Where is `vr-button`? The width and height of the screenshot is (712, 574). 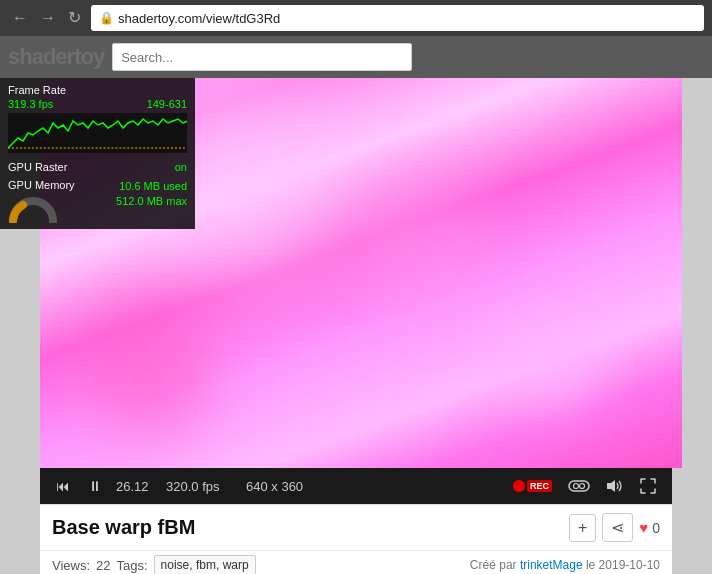
vr-button is located at coordinates (579, 486).